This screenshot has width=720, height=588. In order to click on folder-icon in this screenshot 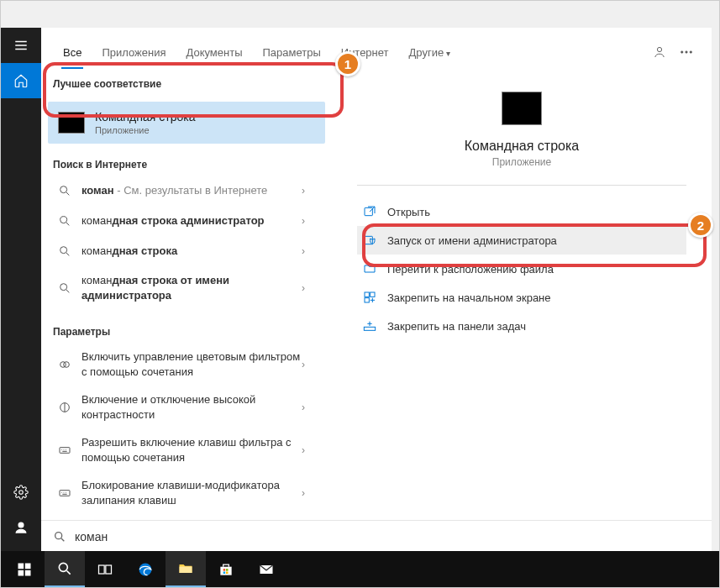, I will do `click(370, 269)`.